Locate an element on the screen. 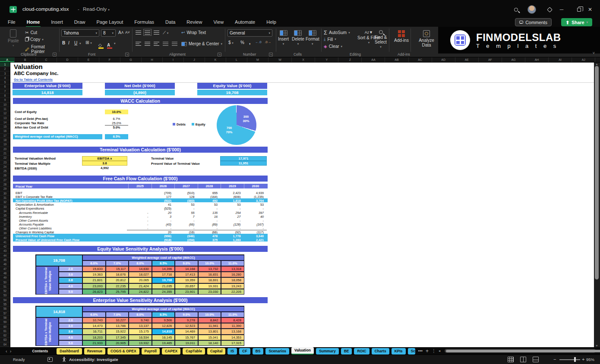 The height and width of the screenshot is (364, 600). menu-page-layout: Page Layout is located at coordinates (110, 23).